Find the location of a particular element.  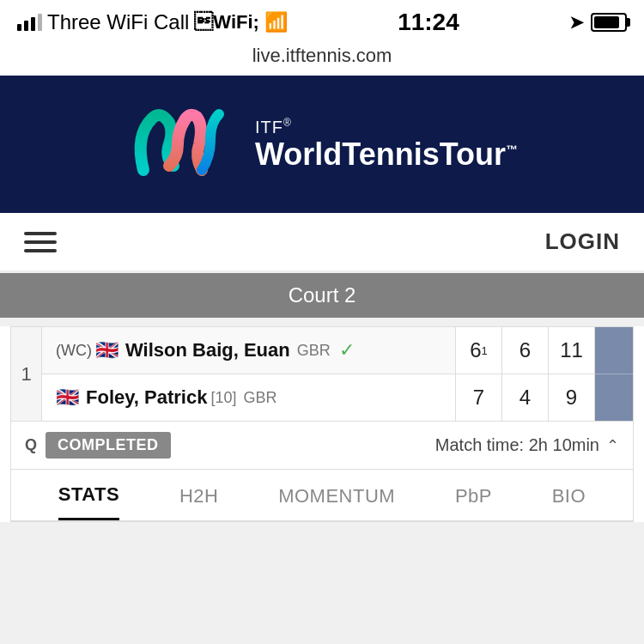

set1-p1-score: 61 is located at coordinates (479, 350).